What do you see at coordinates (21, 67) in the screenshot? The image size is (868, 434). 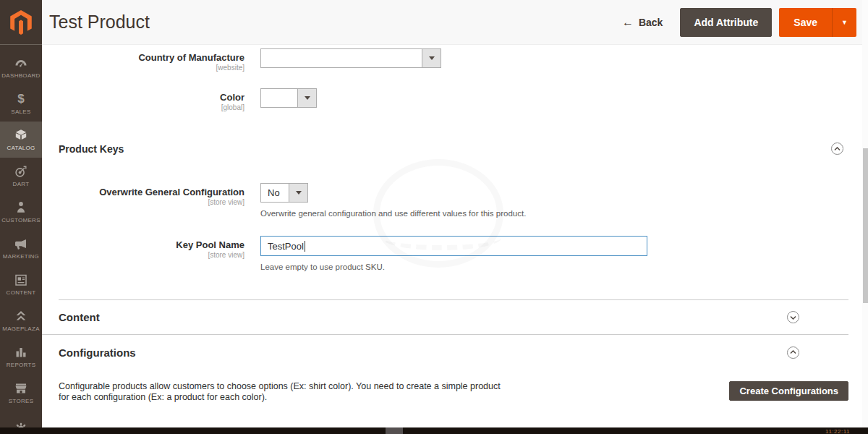 I see `sidebar-item-dashboard: DASHBOARD` at bounding box center [21, 67].